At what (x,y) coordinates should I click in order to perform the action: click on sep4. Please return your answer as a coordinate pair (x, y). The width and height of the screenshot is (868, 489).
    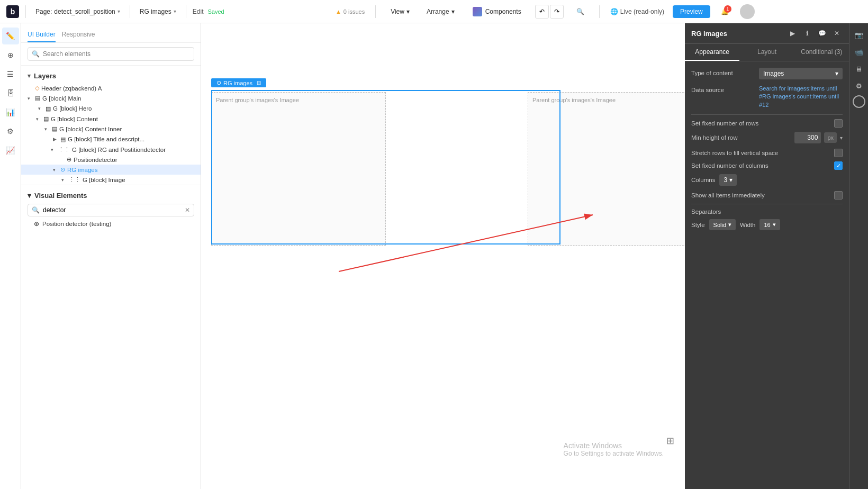
    Looking at the image, I should click on (376, 12).